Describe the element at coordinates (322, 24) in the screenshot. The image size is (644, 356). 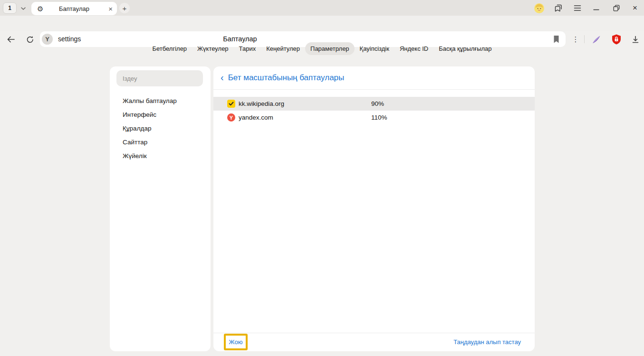
I see `address-bar: Y settings Баптаулар ⋮` at that location.